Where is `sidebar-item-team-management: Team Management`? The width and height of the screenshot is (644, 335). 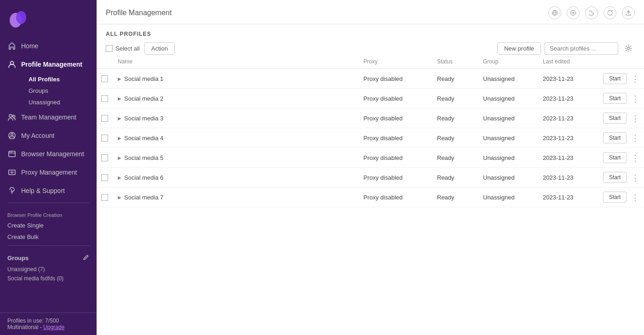 sidebar-item-team-management: Team Management is located at coordinates (48, 117).